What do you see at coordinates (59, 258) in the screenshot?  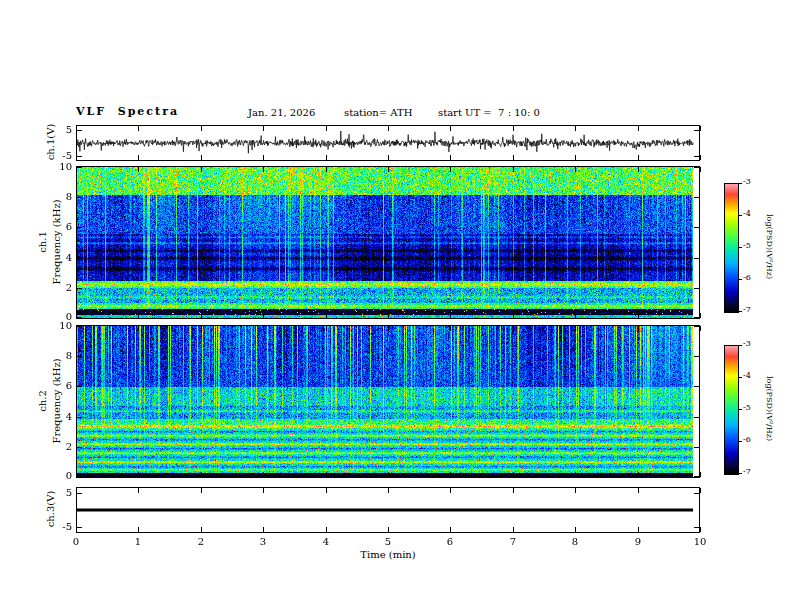 I see `y-tick-label: 4` at bounding box center [59, 258].